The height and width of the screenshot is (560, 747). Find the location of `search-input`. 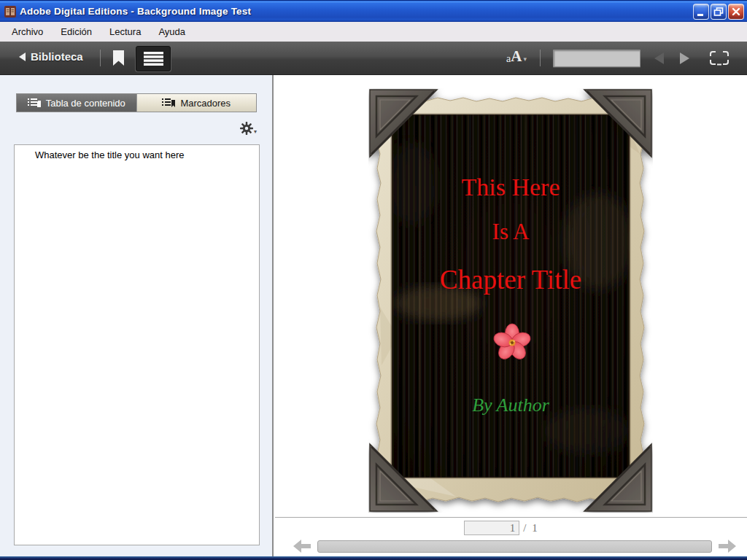

search-input is located at coordinates (597, 58).